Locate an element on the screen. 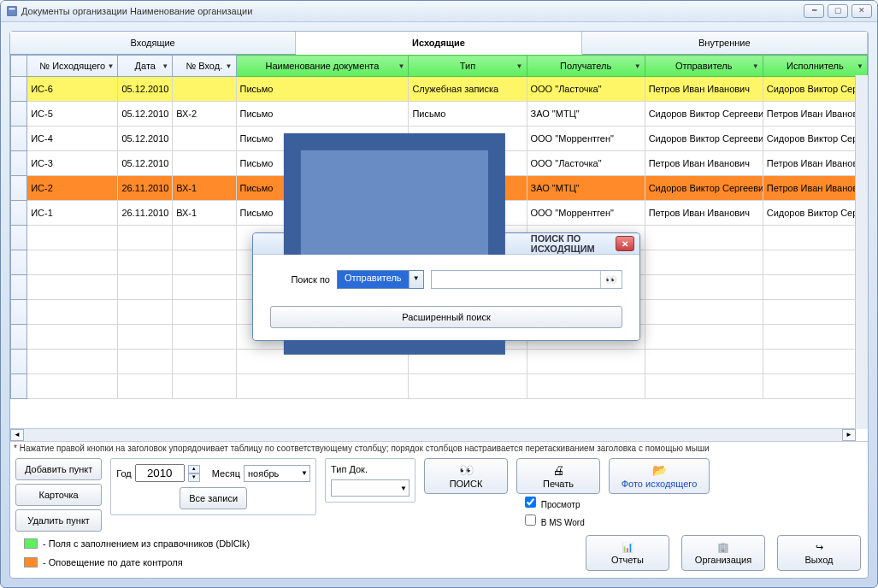 Image resolution: width=878 pixels, height=588 pixels. doctype-group: Тип Док. ▼ is located at coordinates (370, 480).